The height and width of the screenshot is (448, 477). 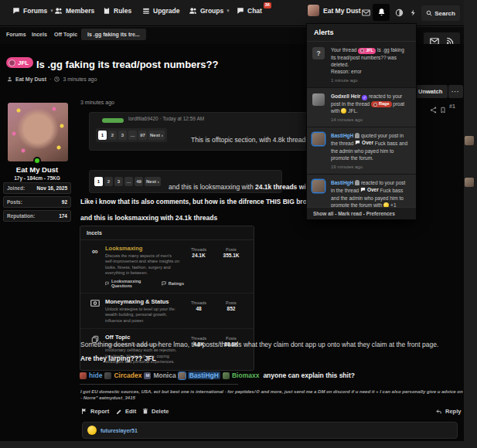 What do you see at coordinates (145, 301) in the screenshot?
I see `forum-title: Moneymaxing & Status` at bounding box center [145, 301].